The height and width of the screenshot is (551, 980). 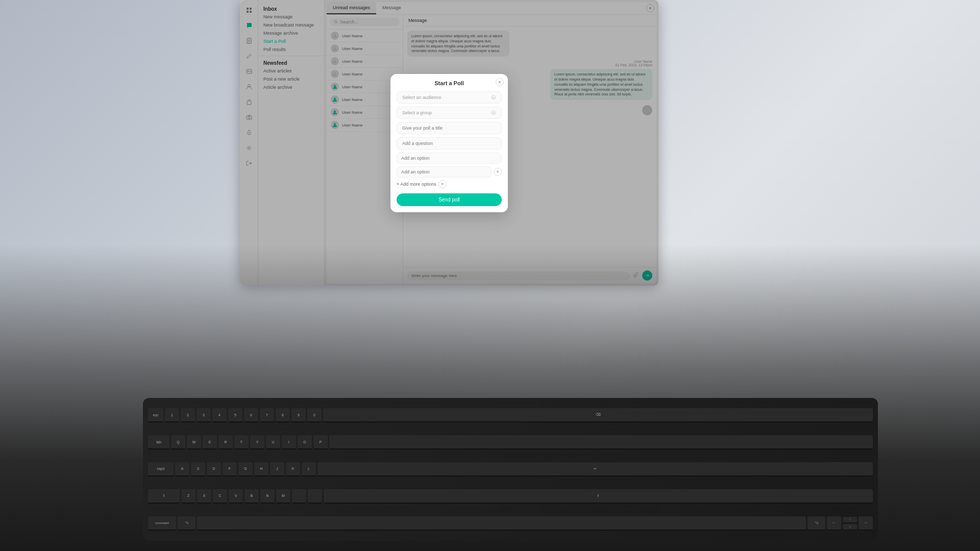 I want to click on key-z: Z, so click(x=188, y=496).